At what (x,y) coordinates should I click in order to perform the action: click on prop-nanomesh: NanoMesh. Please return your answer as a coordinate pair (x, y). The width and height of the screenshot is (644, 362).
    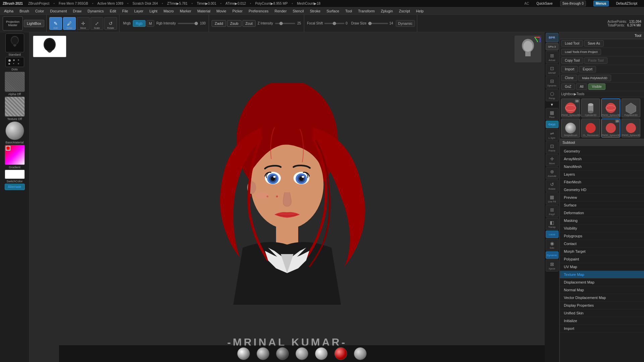
    Looking at the image, I should click on (602, 167).